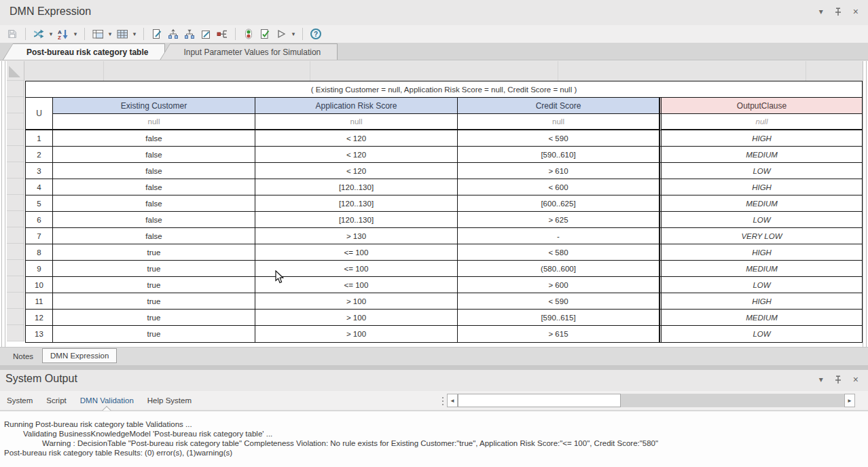 This screenshot has height=467, width=868. I want to click on help-icon: ?, so click(316, 34).